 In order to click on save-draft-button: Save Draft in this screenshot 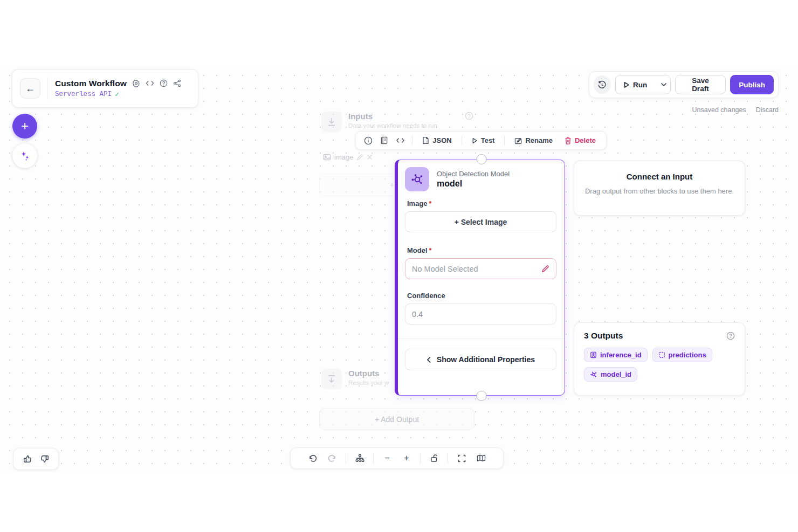, I will do `click(701, 85)`.